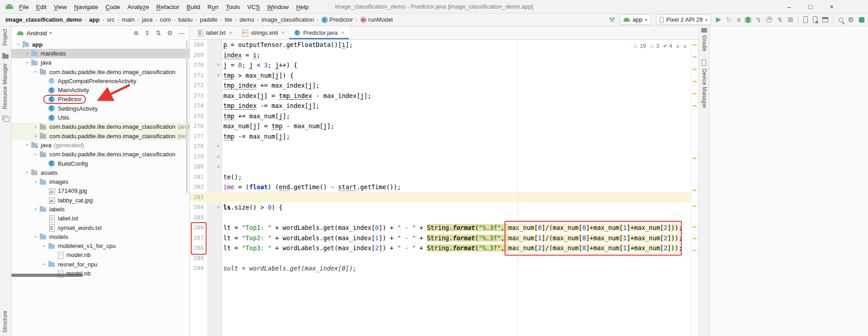 This screenshot has width=868, height=336. What do you see at coordinates (187, 117) in the screenshot?
I see `tree-vertical-scrollbar` at bounding box center [187, 117].